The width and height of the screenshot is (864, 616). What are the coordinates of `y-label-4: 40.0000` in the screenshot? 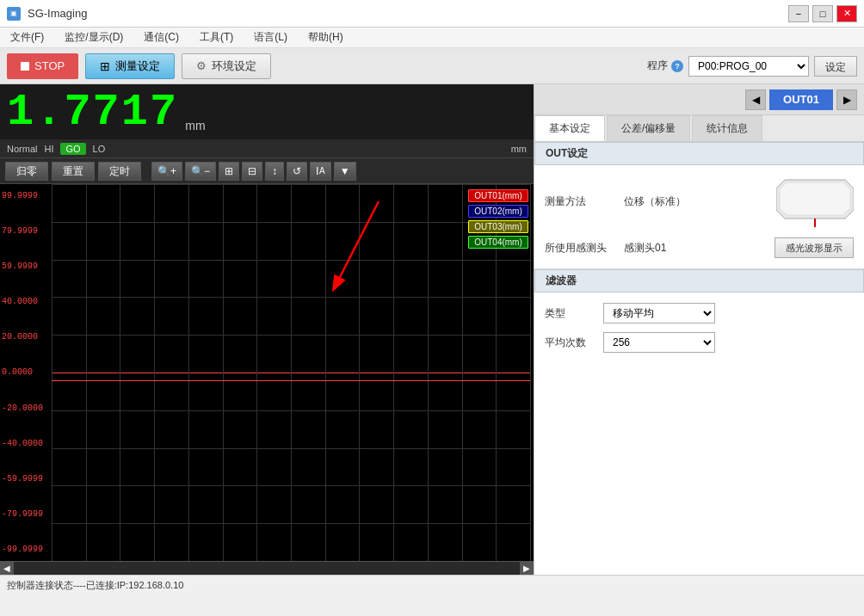 It's located at (22, 301).